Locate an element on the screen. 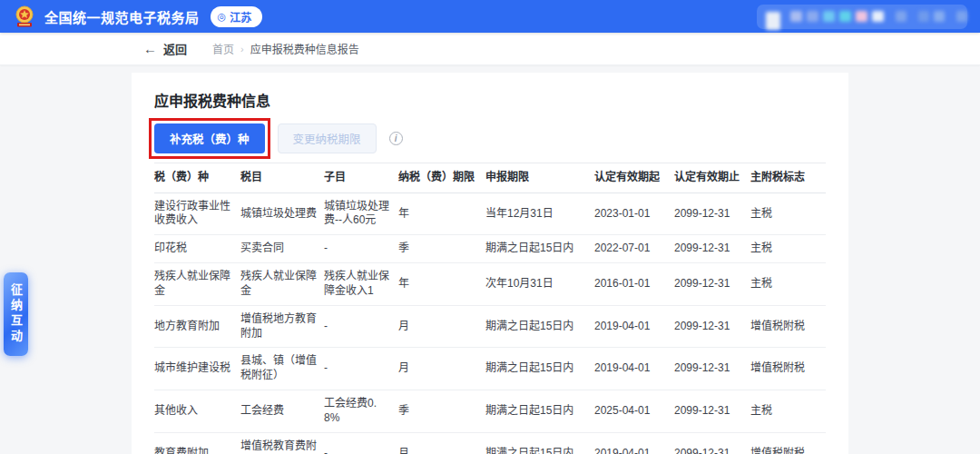 This screenshot has width=980, height=454. table-cell: 2022-07-01 is located at coordinates (634, 249).